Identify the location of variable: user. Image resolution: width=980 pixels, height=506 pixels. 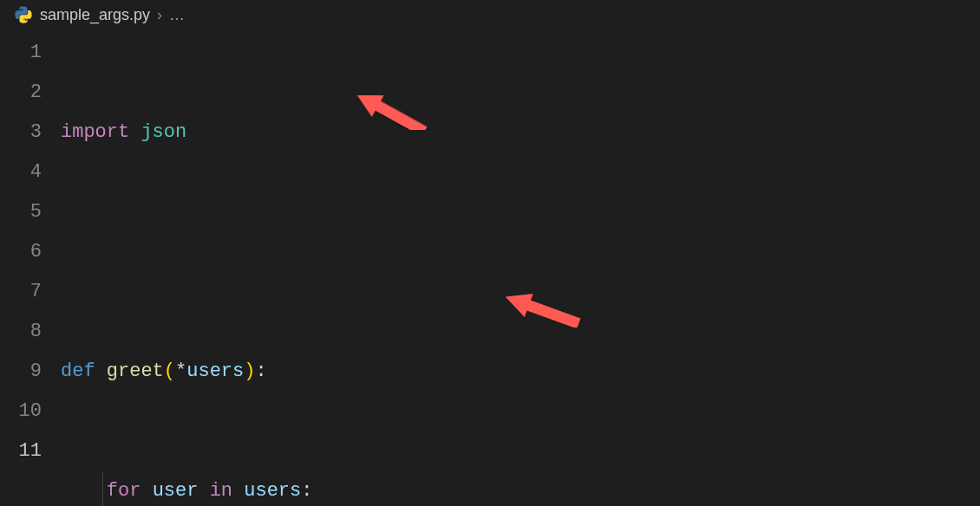
(175, 490).